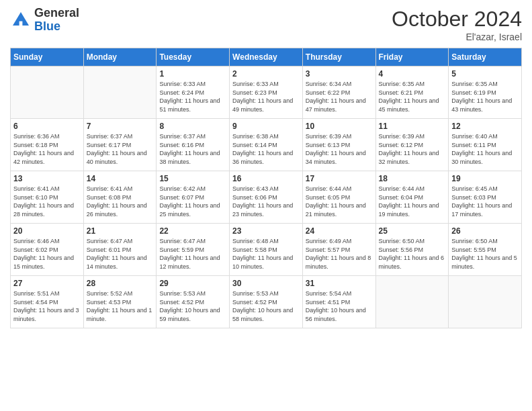  What do you see at coordinates (484, 254) in the screenshot?
I see `day-info: Sunrise: 6:50 AMSunset: 5:55 PMDaylight:…` at bounding box center [484, 254].